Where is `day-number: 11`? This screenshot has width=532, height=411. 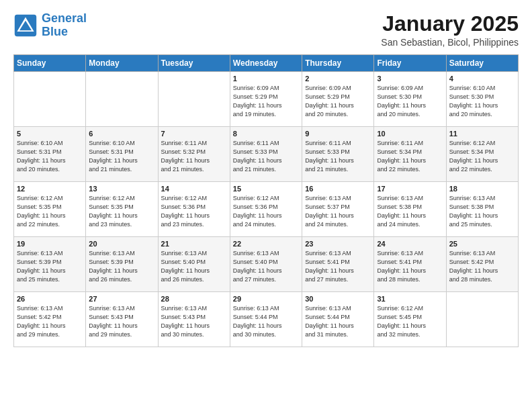 day-number: 11 is located at coordinates (482, 134).